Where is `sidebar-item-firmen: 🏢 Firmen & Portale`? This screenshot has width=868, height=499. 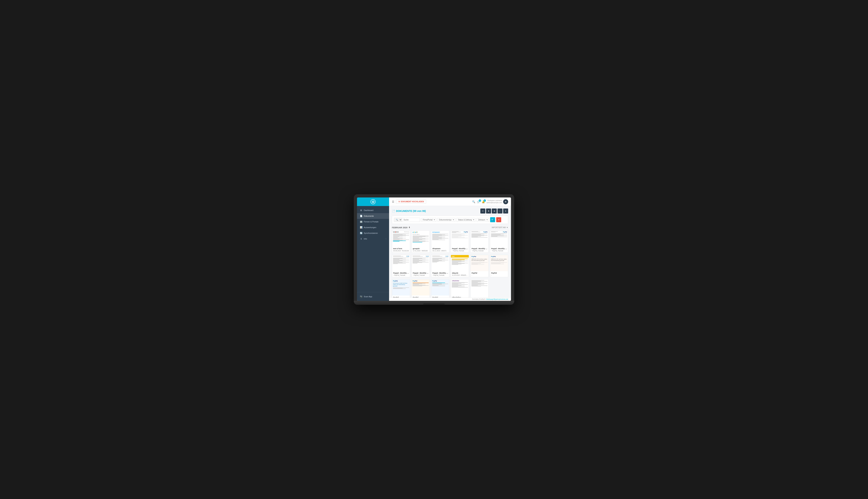
sidebar-item-firmen: 🏢 Firmen & Portale is located at coordinates (373, 222).